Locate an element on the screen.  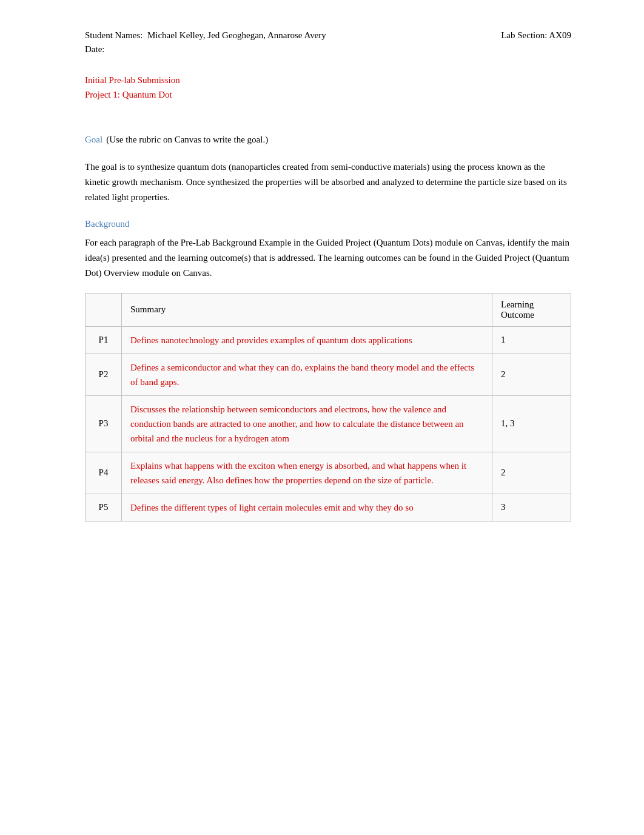
student-names: Student Names: Michael Kelley, Jed Geogh… is located at coordinates (206, 35).